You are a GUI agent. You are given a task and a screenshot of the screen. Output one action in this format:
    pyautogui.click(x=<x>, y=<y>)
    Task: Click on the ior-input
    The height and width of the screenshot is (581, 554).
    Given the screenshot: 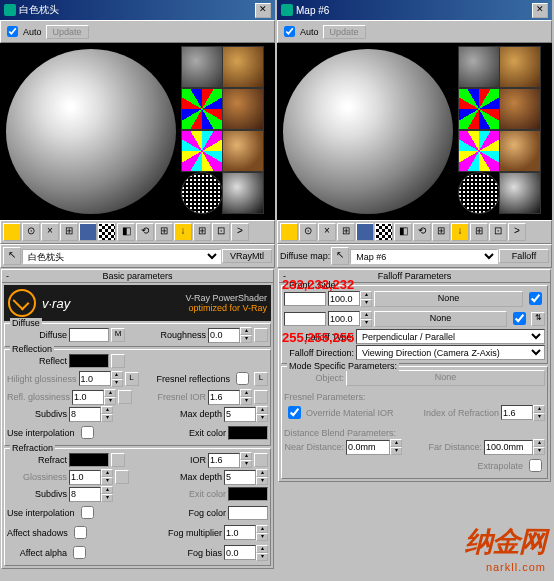 What is the action you would take?
    pyautogui.click(x=224, y=460)
    